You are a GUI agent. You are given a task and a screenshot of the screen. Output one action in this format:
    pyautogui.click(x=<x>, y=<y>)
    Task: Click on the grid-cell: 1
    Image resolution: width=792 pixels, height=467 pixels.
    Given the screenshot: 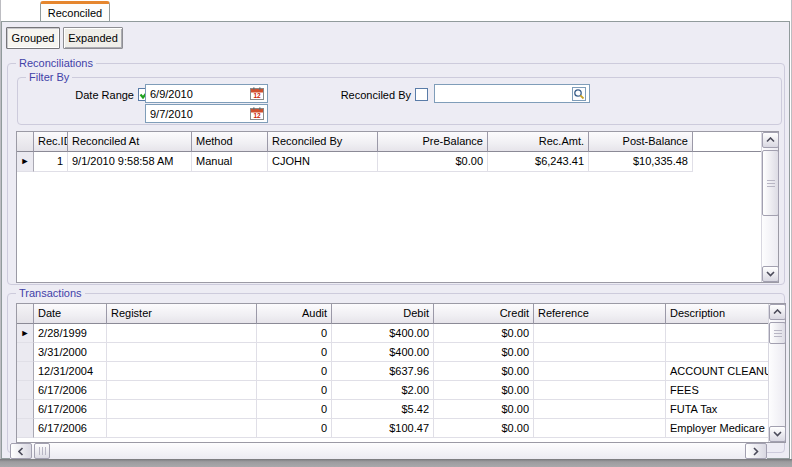 What is the action you would take?
    pyautogui.click(x=51, y=162)
    